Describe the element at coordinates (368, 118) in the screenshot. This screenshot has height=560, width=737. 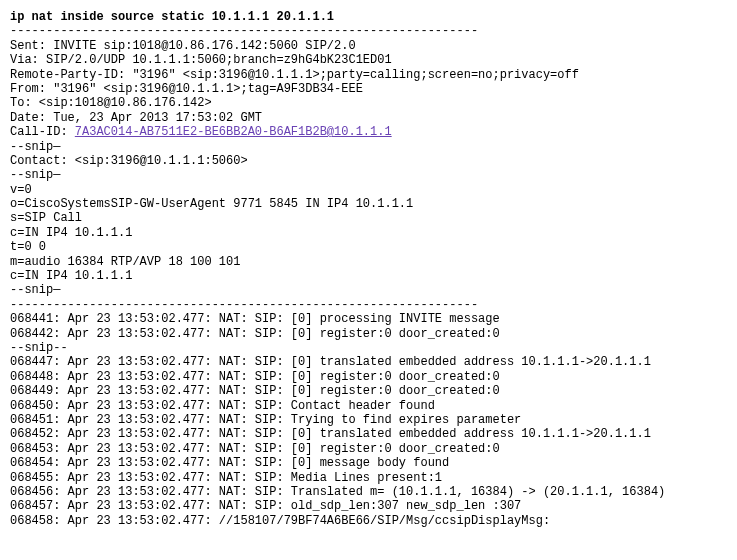
I see `sip-date: Date: Tue, 23 Apr 2013 17:53:02 GMT` at that location.